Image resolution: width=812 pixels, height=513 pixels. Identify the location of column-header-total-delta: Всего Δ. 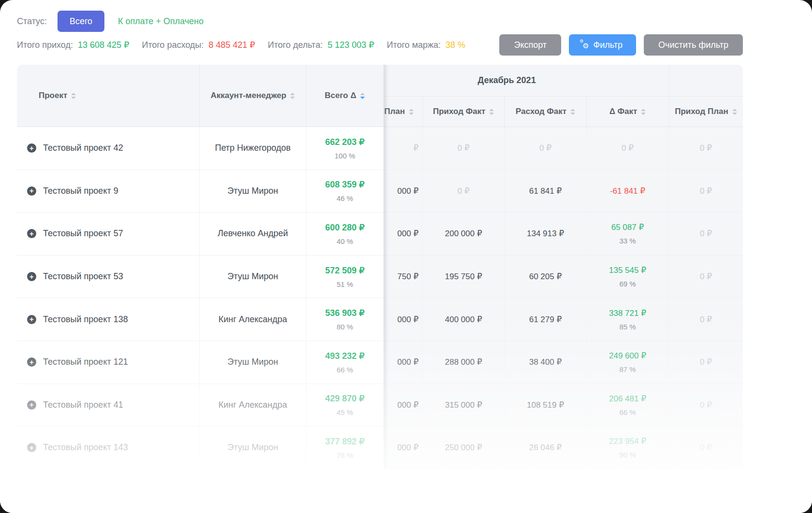
(345, 96).